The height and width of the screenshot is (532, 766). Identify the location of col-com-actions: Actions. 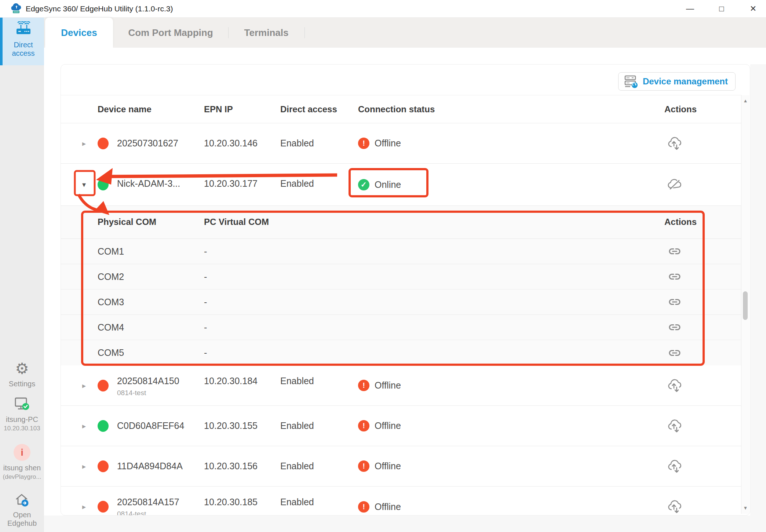
(681, 222).